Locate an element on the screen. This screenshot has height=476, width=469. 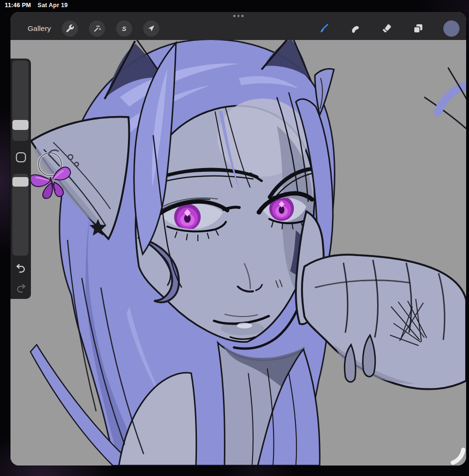
adjustments-button is located at coordinates (97, 29).